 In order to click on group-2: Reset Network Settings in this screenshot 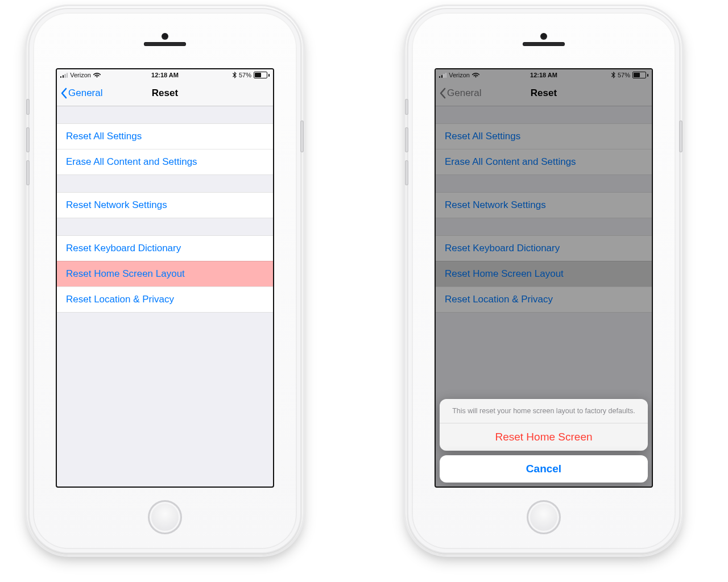, I will do `click(165, 205)`.